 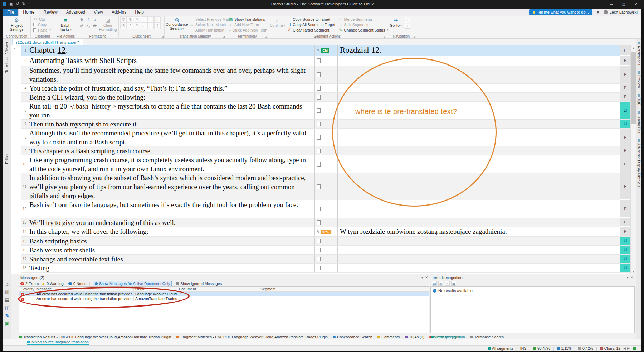 What do you see at coordinates (137, 26) in the screenshot?
I see `quickinsert-symbol-button: ¥` at bounding box center [137, 26].